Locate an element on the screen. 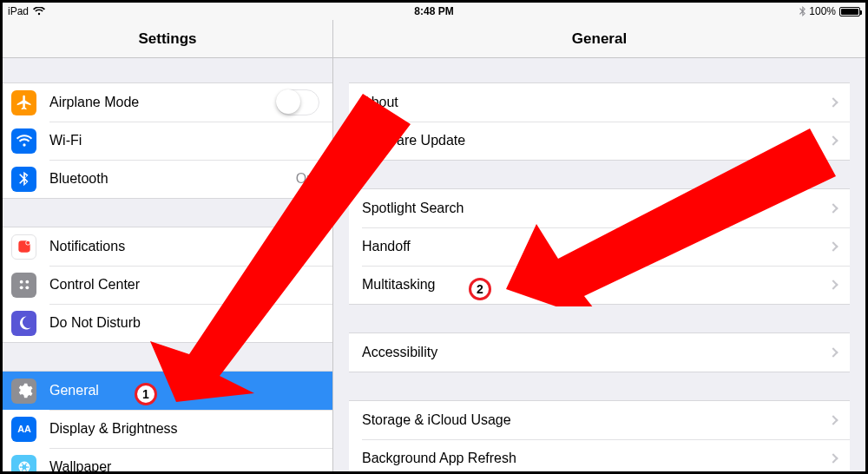  detail-item-label: Handoff is located at coordinates (595, 247).